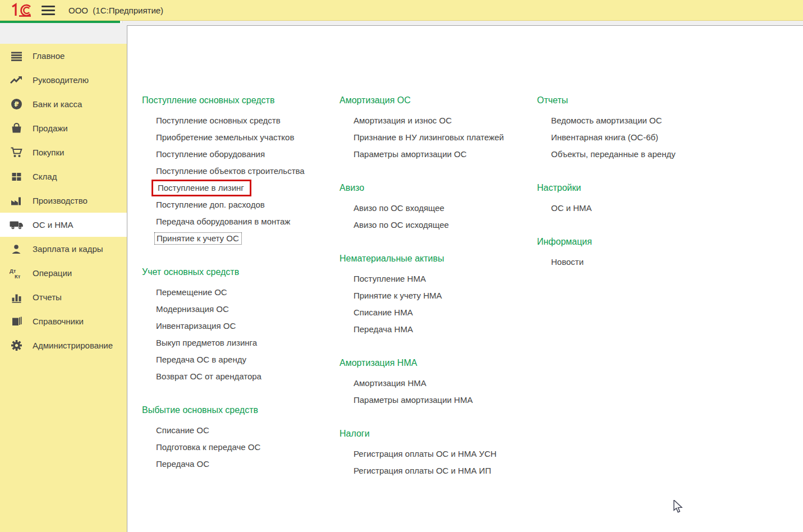 The width and height of the screenshot is (803, 532). Describe the element at coordinates (51, 128) in the screenshot. I see `sidebar-item-label: Продажи` at that location.